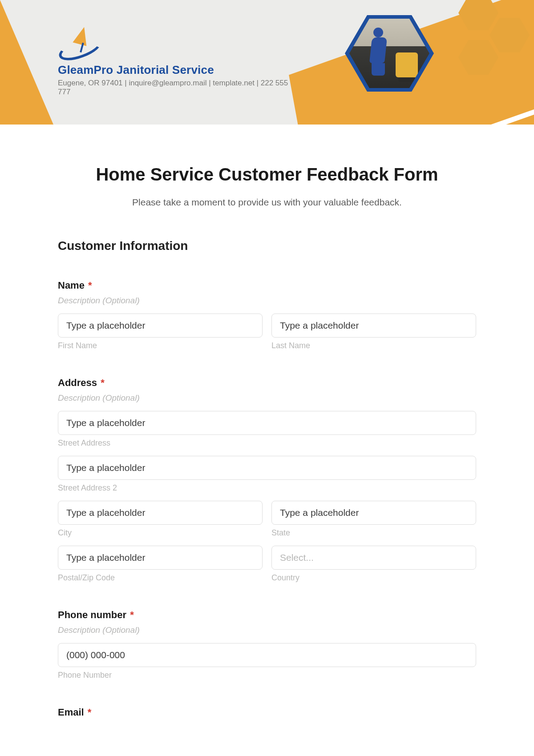 This screenshot has width=534, height=756. Describe the element at coordinates (267, 398) in the screenshot. I see `address-description: Description (Optional)` at that location.